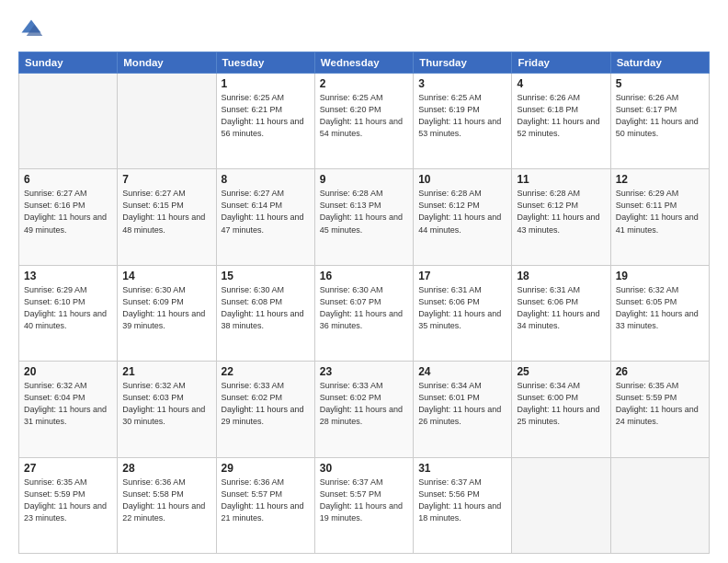 Image resolution: width=728 pixels, height=563 pixels. Describe the element at coordinates (660, 63) in the screenshot. I see `weekday-header: Saturday` at that location.